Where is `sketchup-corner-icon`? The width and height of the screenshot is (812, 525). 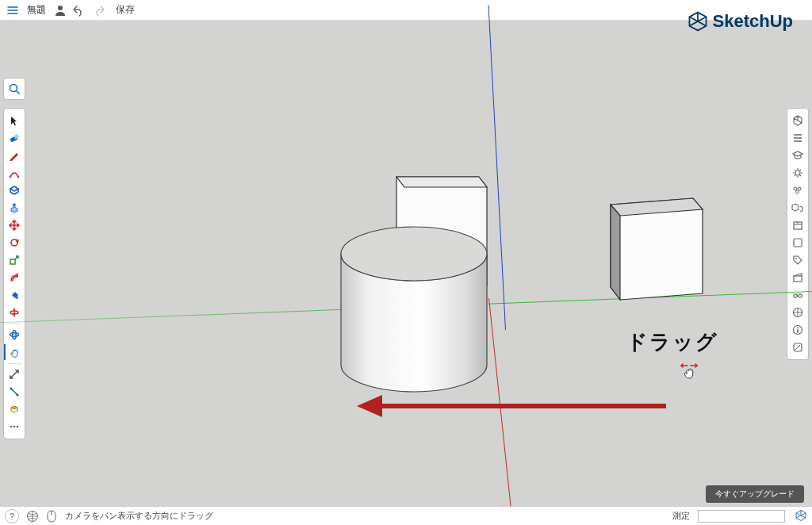 sketchup-corner-icon is located at coordinates (801, 515).